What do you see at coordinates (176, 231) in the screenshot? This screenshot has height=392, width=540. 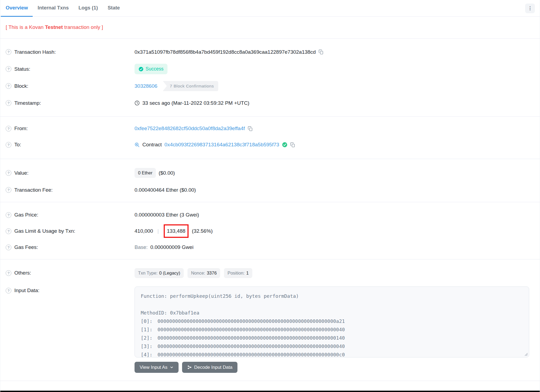 I see `gas-used-value: 133,488` at bounding box center [176, 231].